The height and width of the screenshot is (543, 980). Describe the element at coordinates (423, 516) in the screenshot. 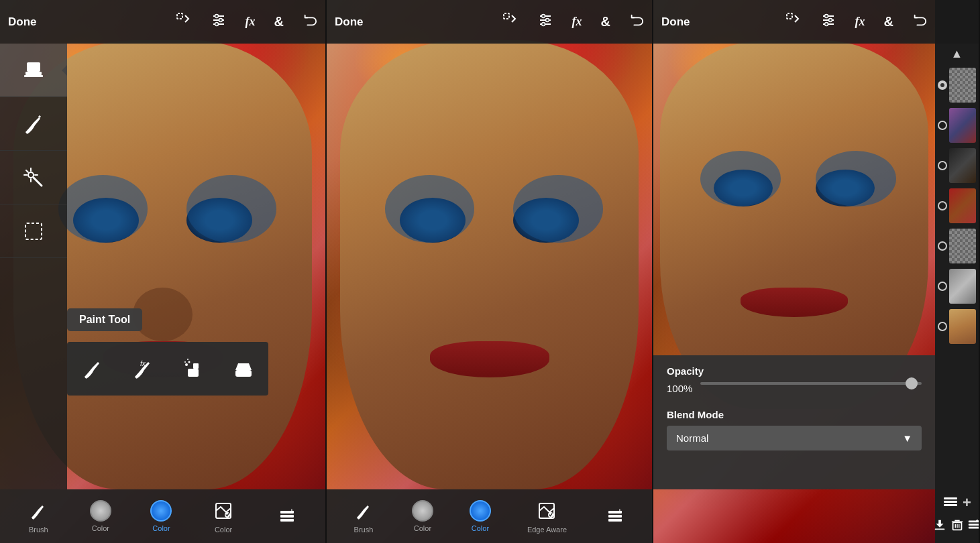

I see `color-gray-btn-2: Color` at that location.